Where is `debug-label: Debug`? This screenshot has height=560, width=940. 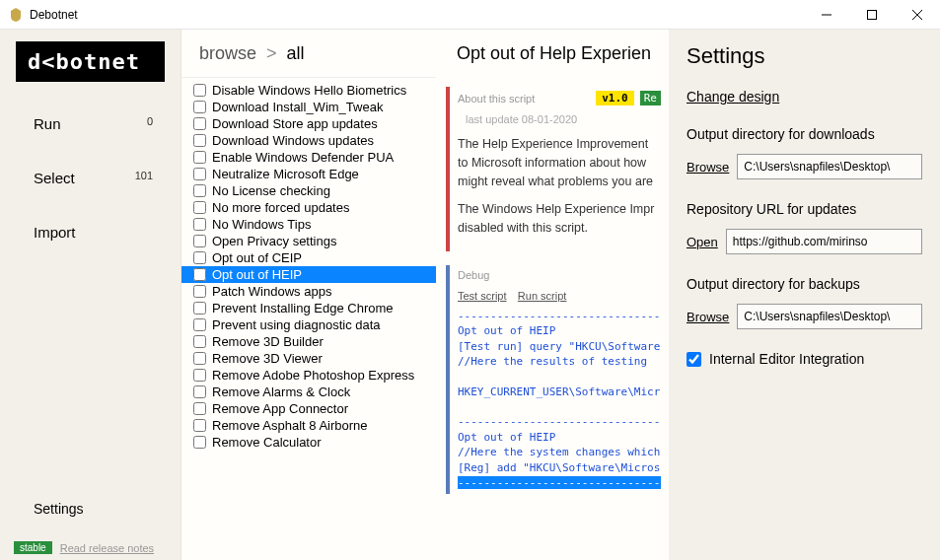
debug-label: Debug is located at coordinates (473, 275).